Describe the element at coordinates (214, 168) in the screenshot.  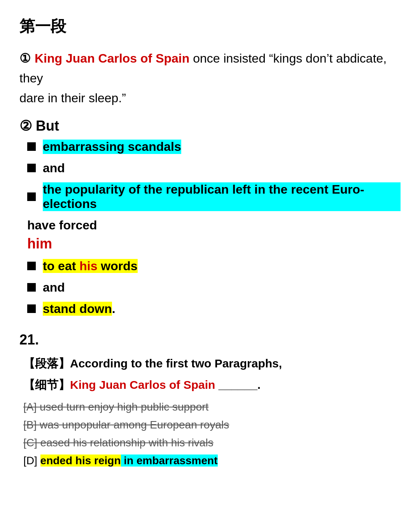
I see `and-1: and` at that location.